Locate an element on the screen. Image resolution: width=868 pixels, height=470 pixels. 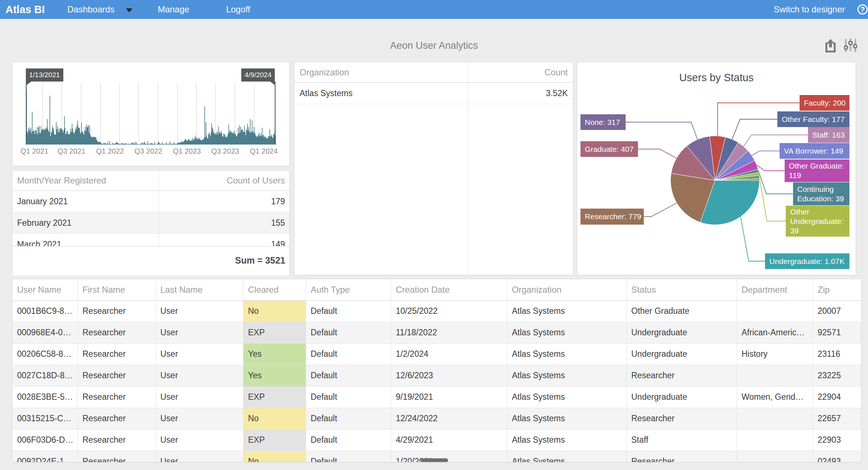
org-table-header: Organization Count is located at coordinates (434, 72).